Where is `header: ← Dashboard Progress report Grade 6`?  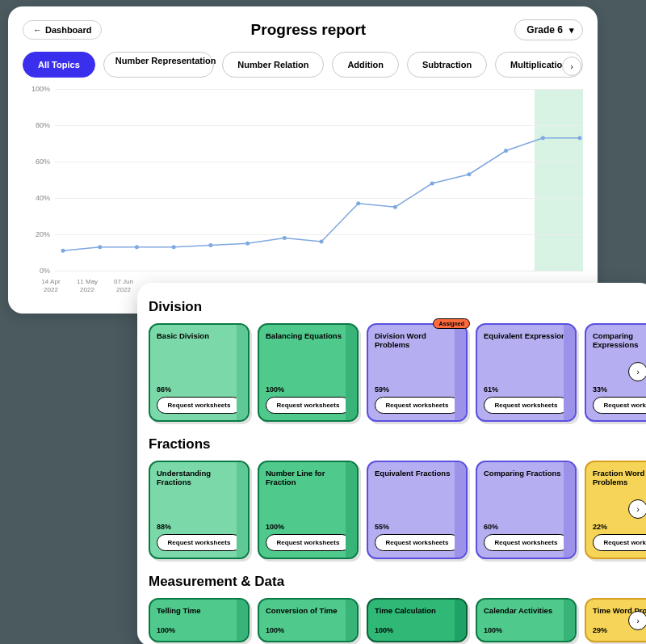
header: ← Dashboard Progress report Grade 6 is located at coordinates (303, 30).